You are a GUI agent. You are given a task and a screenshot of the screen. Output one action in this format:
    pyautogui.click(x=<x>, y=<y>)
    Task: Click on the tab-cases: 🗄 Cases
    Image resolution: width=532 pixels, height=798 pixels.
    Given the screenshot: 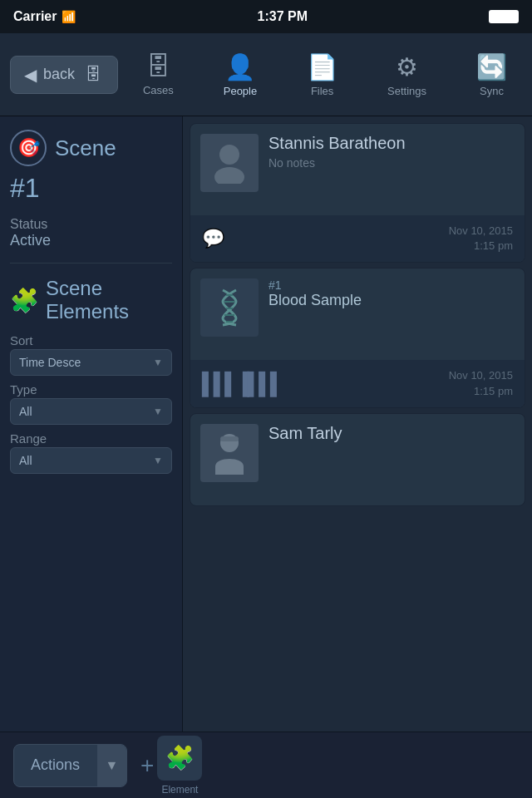 What is the action you would take?
    pyautogui.click(x=158, y=75)
    